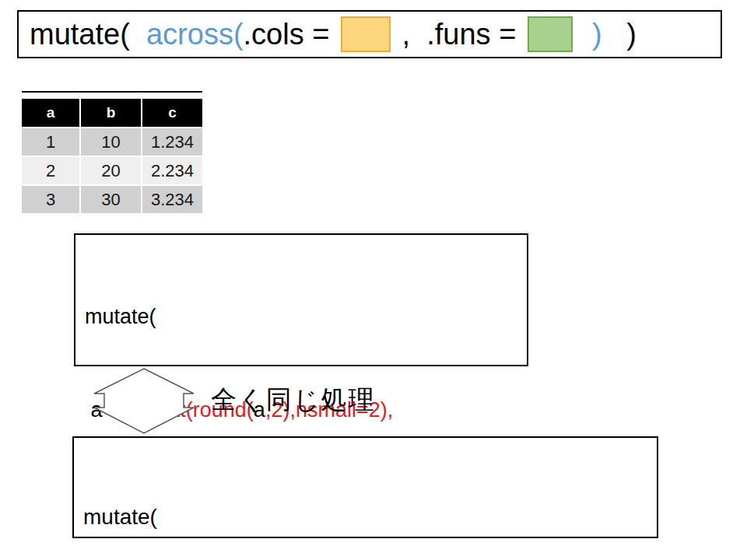  What do you see at coordinates (173, 113) in the screenshot?
I see `column-header-c: c` at bounding box center [173, 113].